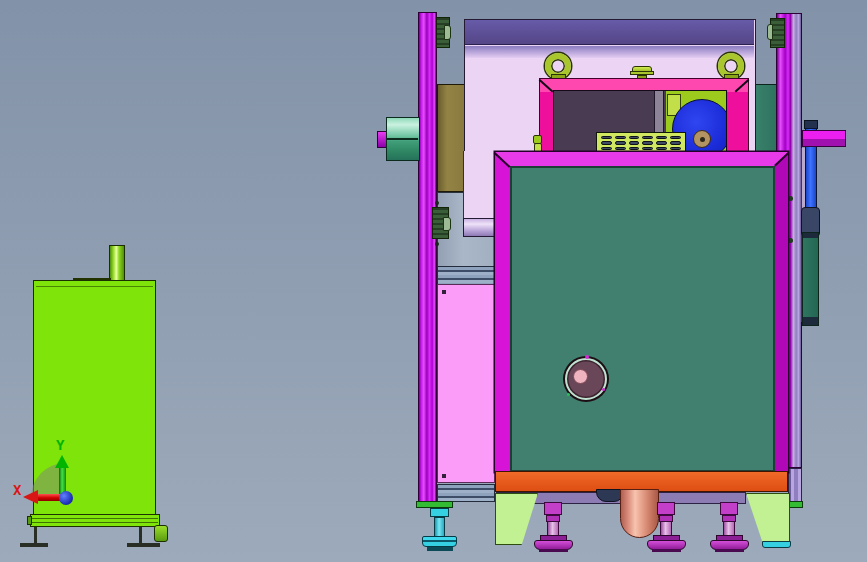 Image resolution: width=867 pixels, height=562 pixels. I want to click on panel-bolt-top, so click(437, 203).